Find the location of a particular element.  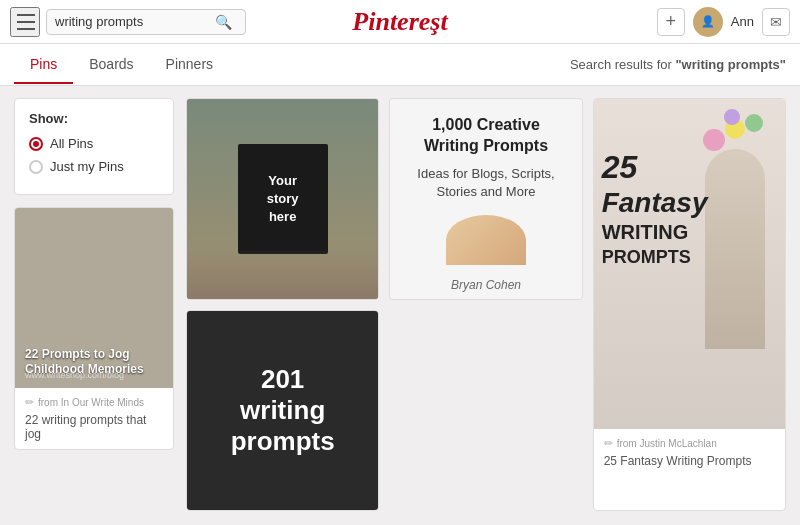

menu-button is located at coordinates (25, 22).